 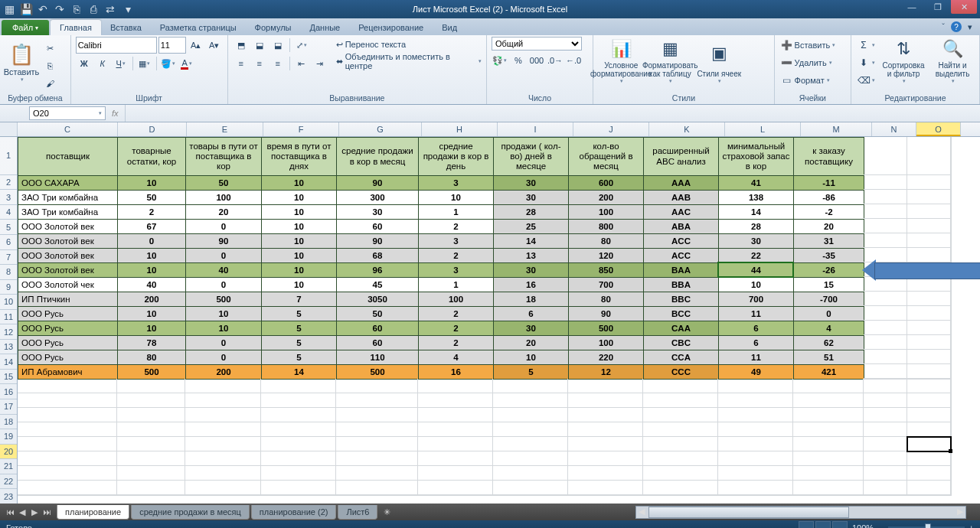 What do you see at coordinates (531, 242) in the screenshot?
I see `cell: 14` at bounding box center [531, 242].